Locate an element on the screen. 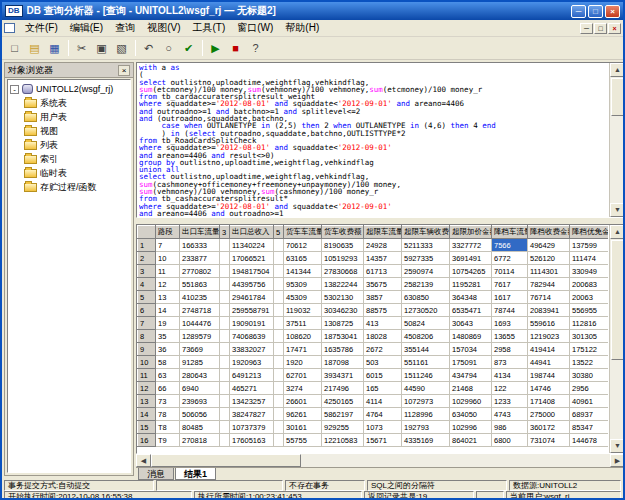 Image resolution: width=625 pixels, height=500 pixels. grid-cell: 2748718 is located at coordinates (200, 310).